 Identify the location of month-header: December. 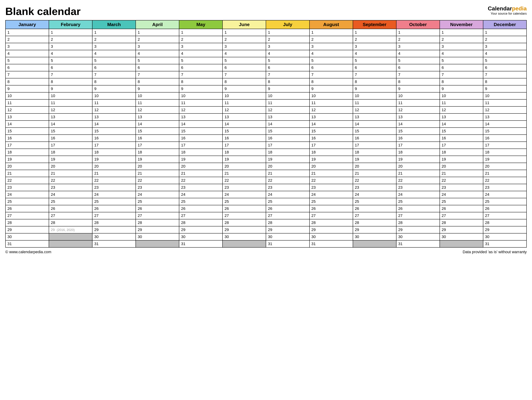
(505, 25).